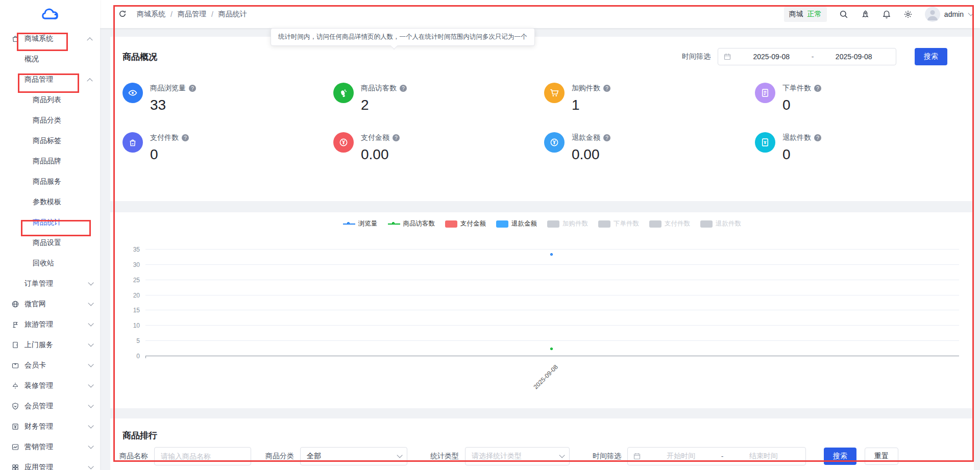  What do you see at coordinates (133, 142) in the screenshot?
I see `paybag-icon` at bounding box center [133, 142].